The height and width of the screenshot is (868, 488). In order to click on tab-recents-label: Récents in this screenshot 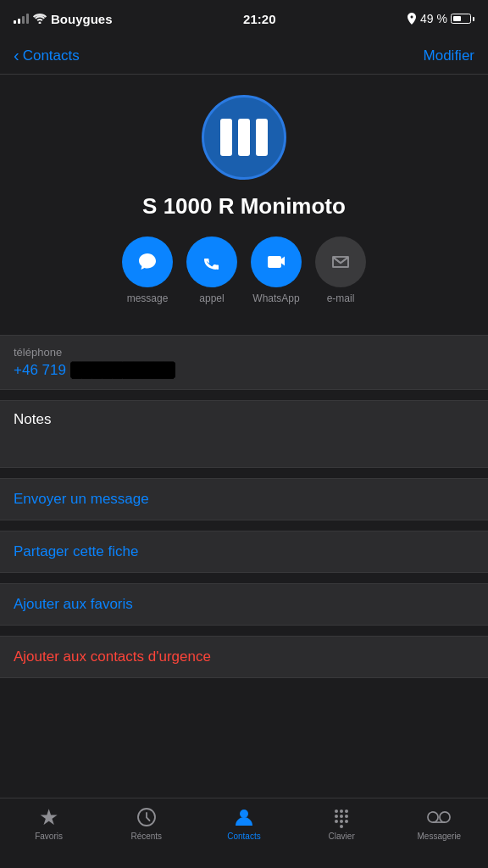, I will do `click(146, 836)`.